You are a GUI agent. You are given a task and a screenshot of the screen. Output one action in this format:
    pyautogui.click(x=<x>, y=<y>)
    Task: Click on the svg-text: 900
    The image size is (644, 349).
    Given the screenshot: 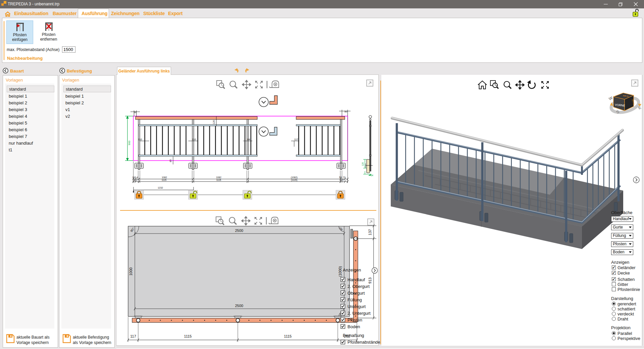 What is the action you would take?
    pyautogui.click(x=129, y=143)
    